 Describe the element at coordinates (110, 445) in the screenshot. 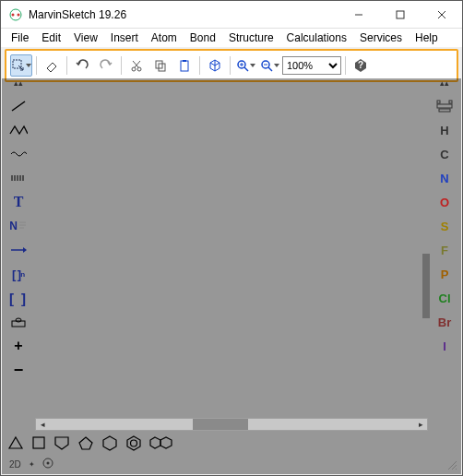

I see `cyclohexane-template` at that location.